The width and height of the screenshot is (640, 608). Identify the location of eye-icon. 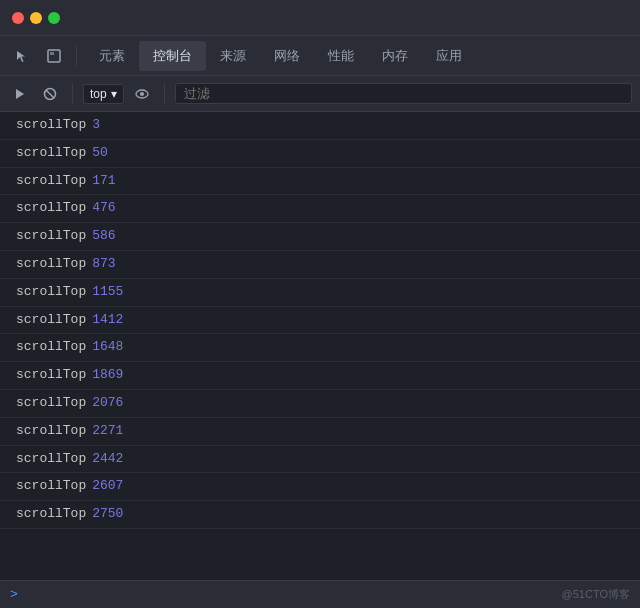
(142, 94).